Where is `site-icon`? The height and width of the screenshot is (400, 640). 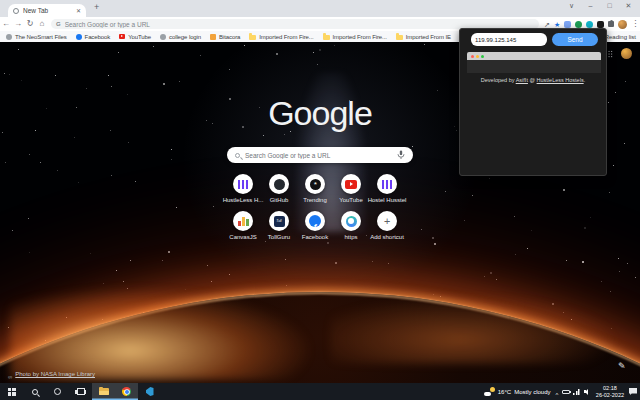
site-icon is located at coordinates (213, 37).